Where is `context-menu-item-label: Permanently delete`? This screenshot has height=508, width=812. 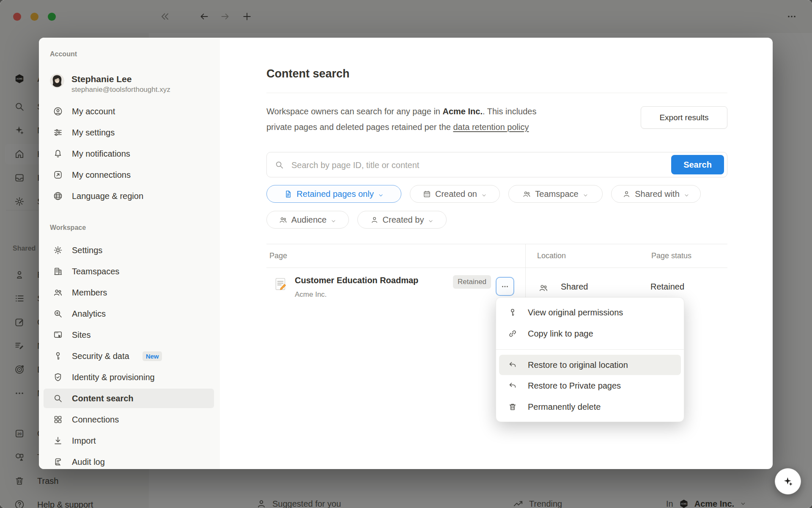
context-menu-item-label: Permanently delete is located at coordinates (564, 407).